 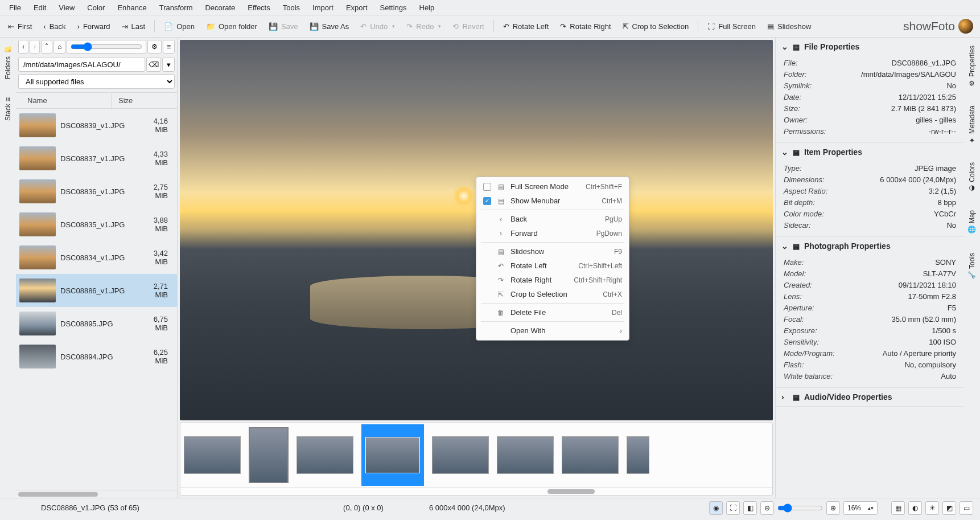 I want to click on prop-header: ⌄▦Photograph Properties, so click(x=870, y=246).